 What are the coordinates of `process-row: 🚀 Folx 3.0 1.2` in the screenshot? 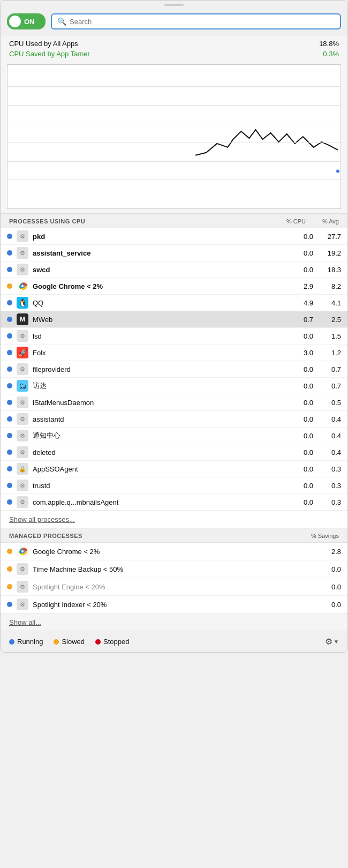 It's located at (174, 353).